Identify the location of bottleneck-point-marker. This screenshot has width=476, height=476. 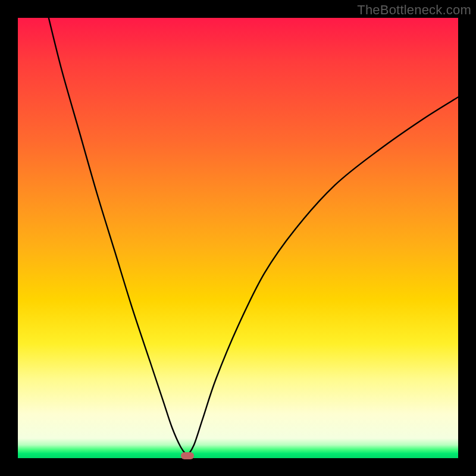
(187, 456).